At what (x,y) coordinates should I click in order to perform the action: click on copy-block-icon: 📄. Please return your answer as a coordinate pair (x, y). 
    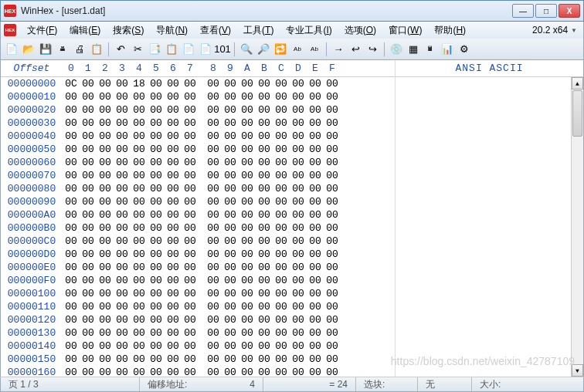
    Looking at the image, I should click on (188, 49).